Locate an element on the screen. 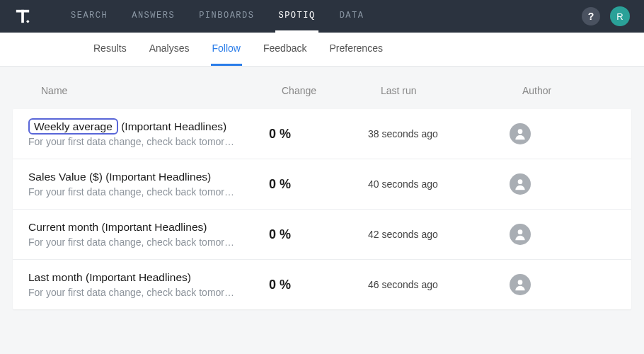 This screenshot has height=354, width=644. row-title: Current month (Important Headlines) is located at coordinates (149, 227).